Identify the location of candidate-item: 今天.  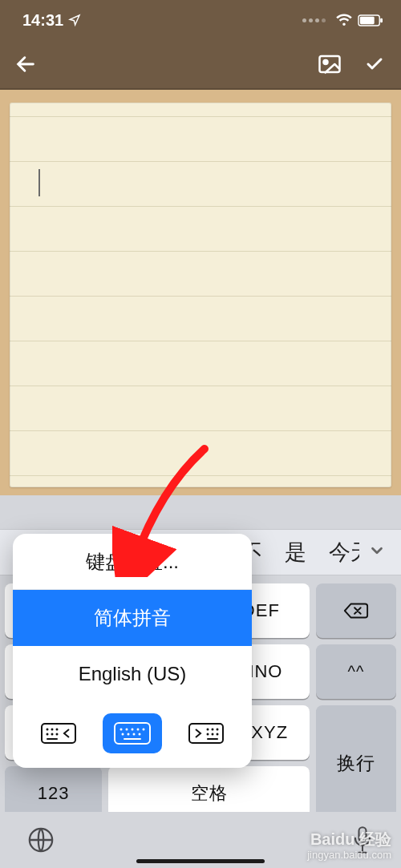
(340, 552).